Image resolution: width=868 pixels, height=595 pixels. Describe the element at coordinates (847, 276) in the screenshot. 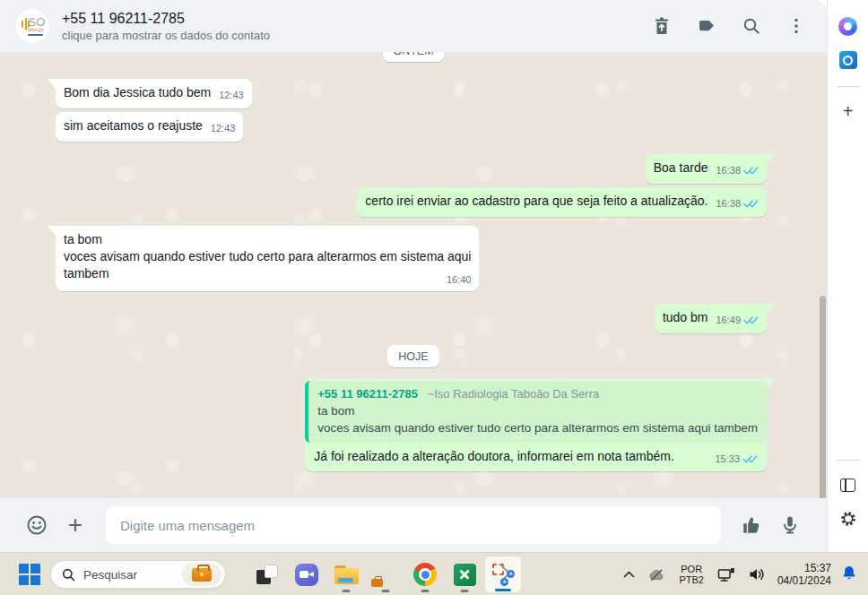

I see `browser-sidebar: +` at that location.